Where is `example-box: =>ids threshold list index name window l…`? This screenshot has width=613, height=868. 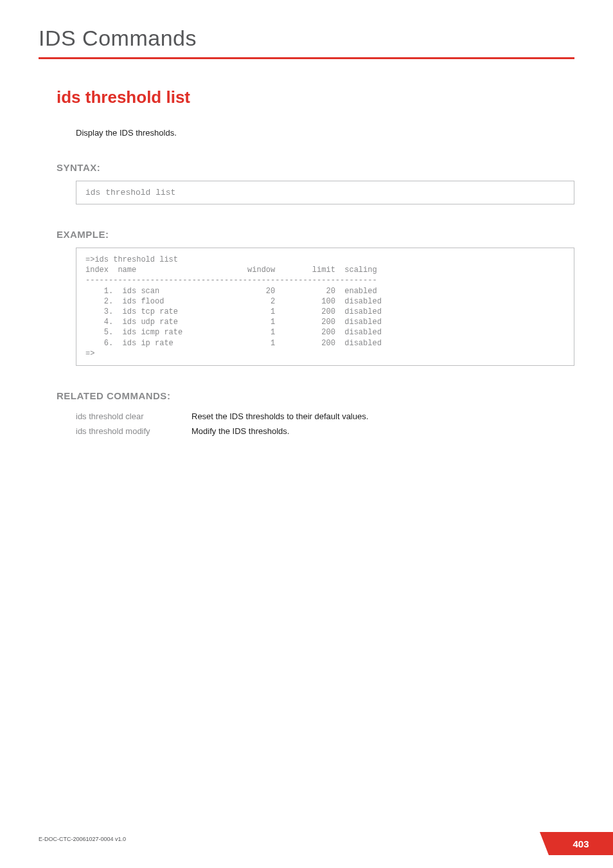 example-box: =>ids threshold list index name window l… is located at coordinates (325, 307).